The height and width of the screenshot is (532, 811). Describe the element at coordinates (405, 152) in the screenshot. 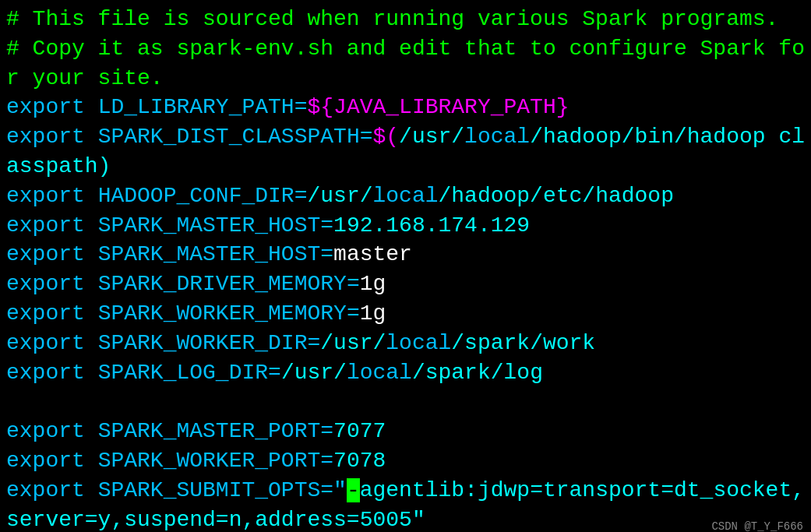

I see `line4: export SPARK_DIST_CLASSPATH=$(/usr/local…` at that location.